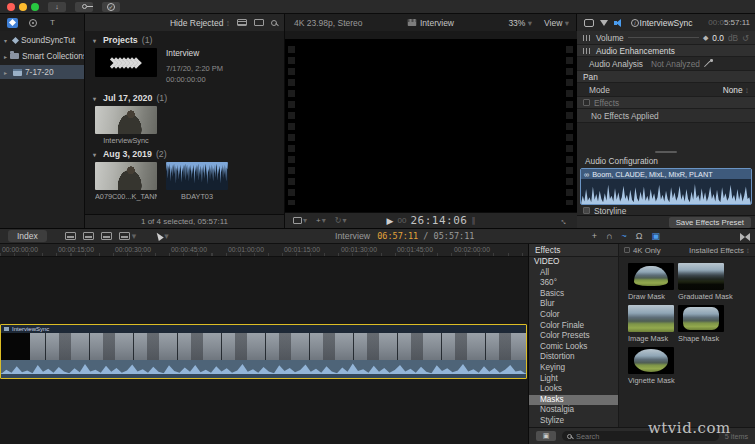 This screenshot has height=444, width=755. Describe the element at coordinates (574, 316) in the screenshot. I see `category-color: Color` at that location.